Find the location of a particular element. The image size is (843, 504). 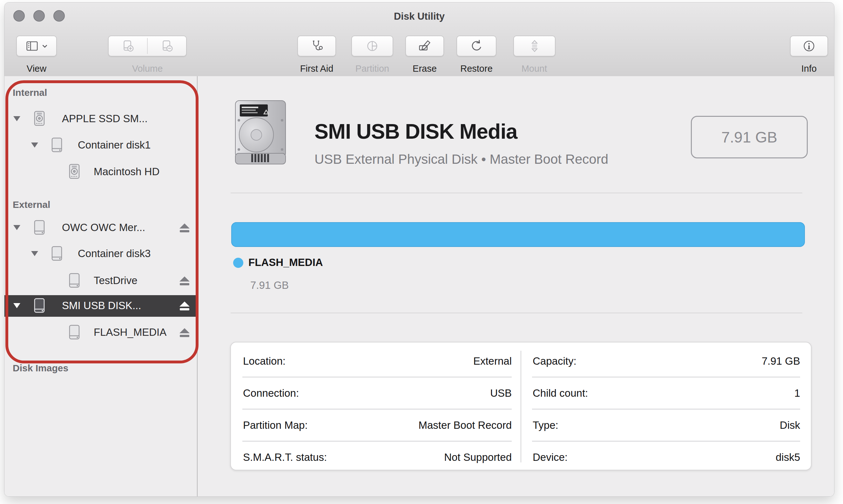

device-title: SMI USB DISK Media is located at coordinates (416, 131).